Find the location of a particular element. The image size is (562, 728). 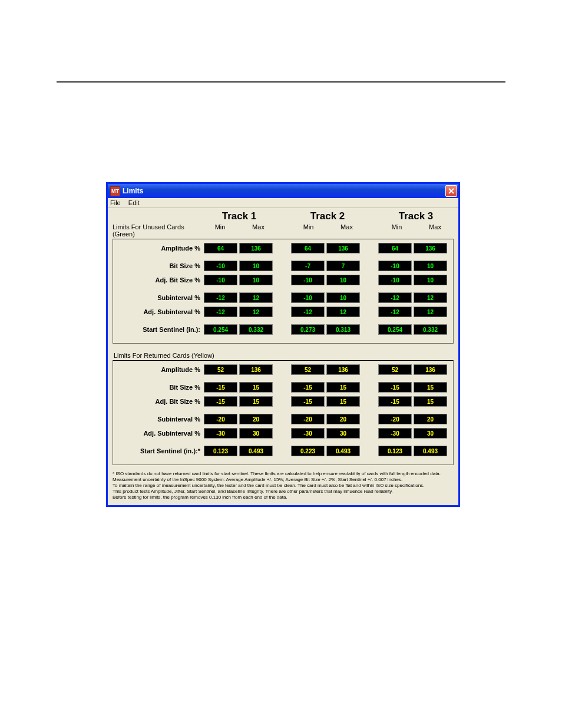

returned-cards-group: Amplitude %521365213652136Bit Size %-151… is located at coordinates (283, 413).